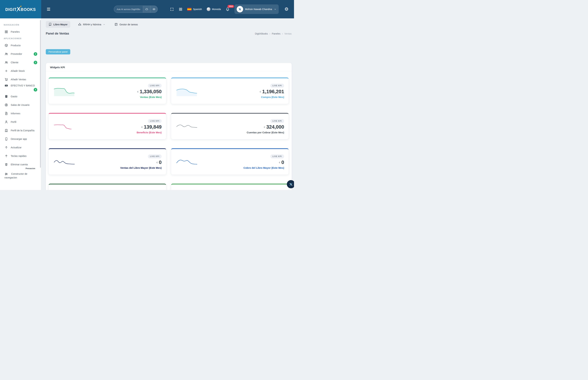 The height and width of the screenshot is (380, 588). What do you see at coordinates (147, 9) in the screenshot?
I see `top-header: DIGITXBOOKS Spanish Moneda` at bounding box center [147, 9].